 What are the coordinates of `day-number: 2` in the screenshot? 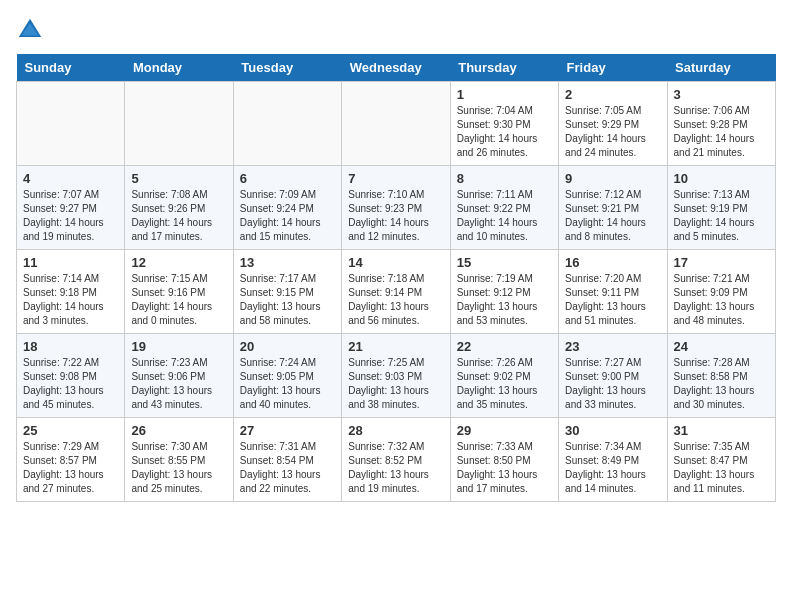 It's located at (612, 94).